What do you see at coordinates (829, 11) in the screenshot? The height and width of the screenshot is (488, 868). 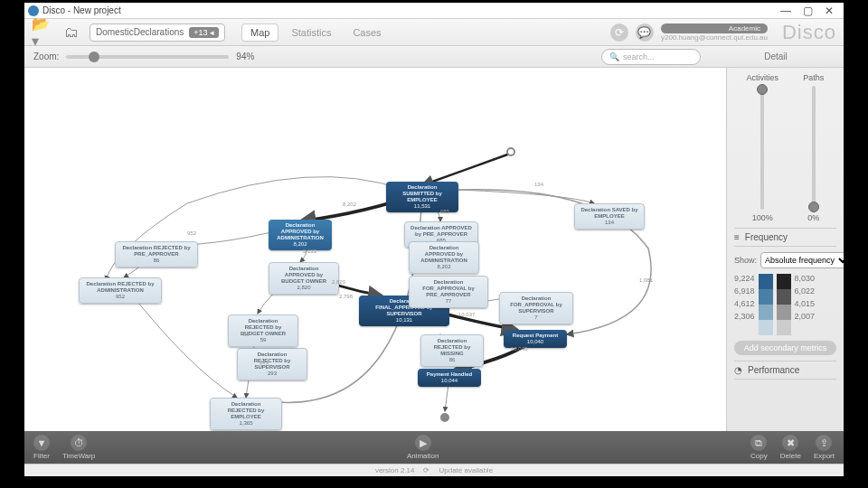 I see `close-button: ✕` at bounding box center [829, 11].